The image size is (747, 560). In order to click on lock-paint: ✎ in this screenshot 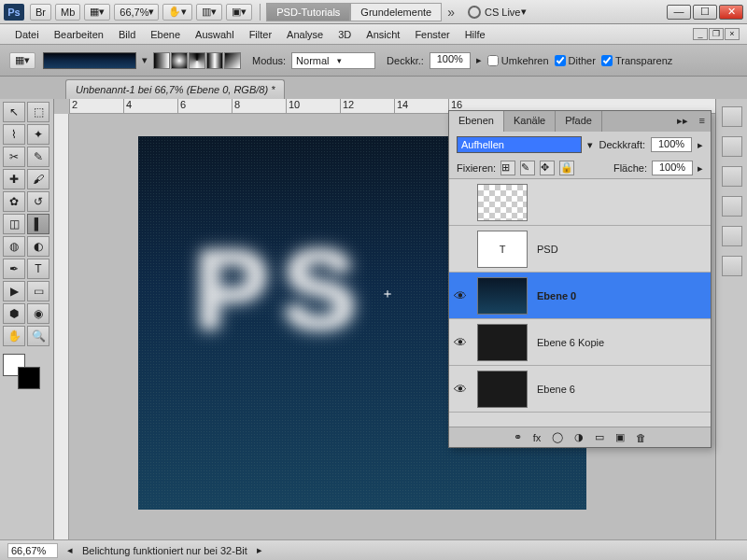, I will do `click(528, 168)`.